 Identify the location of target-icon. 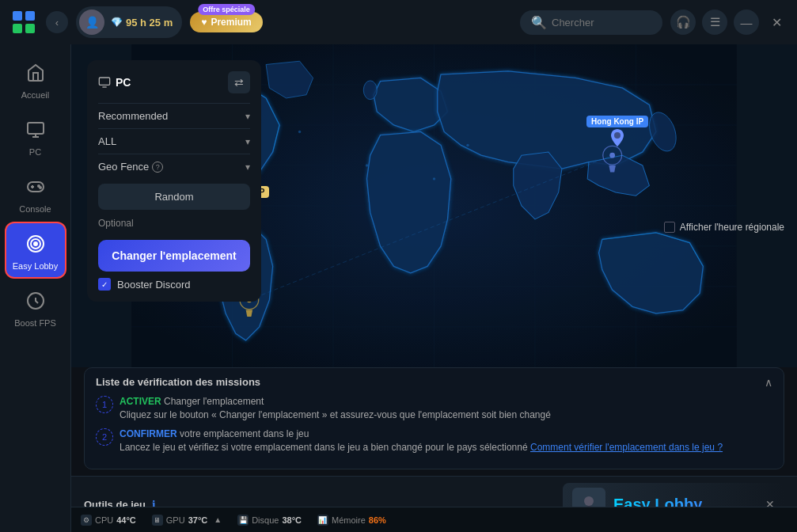
(36, 244).